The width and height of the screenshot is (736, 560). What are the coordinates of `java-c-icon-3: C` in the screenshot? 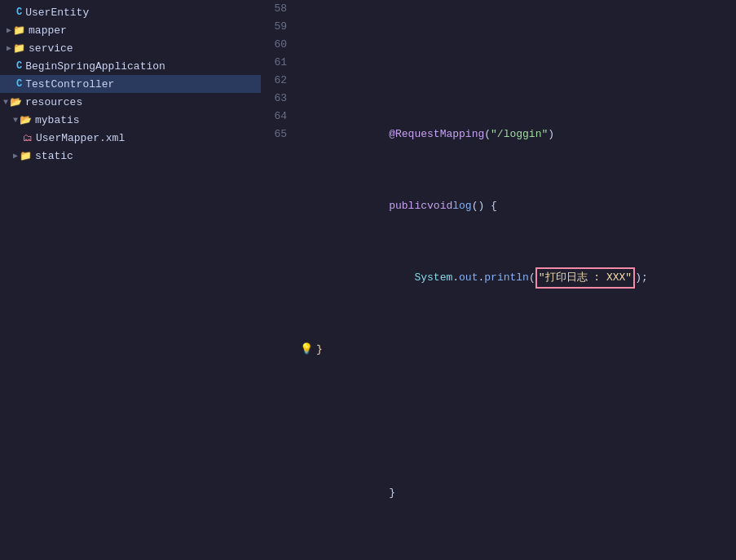 It's located at (20, 84).